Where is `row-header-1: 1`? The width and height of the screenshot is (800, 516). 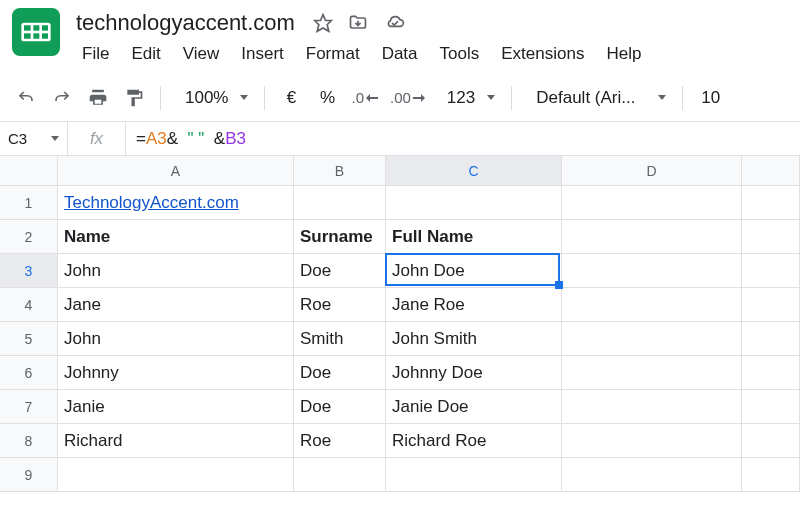
row-header-1: 1 is located at coordinates (29, 203).